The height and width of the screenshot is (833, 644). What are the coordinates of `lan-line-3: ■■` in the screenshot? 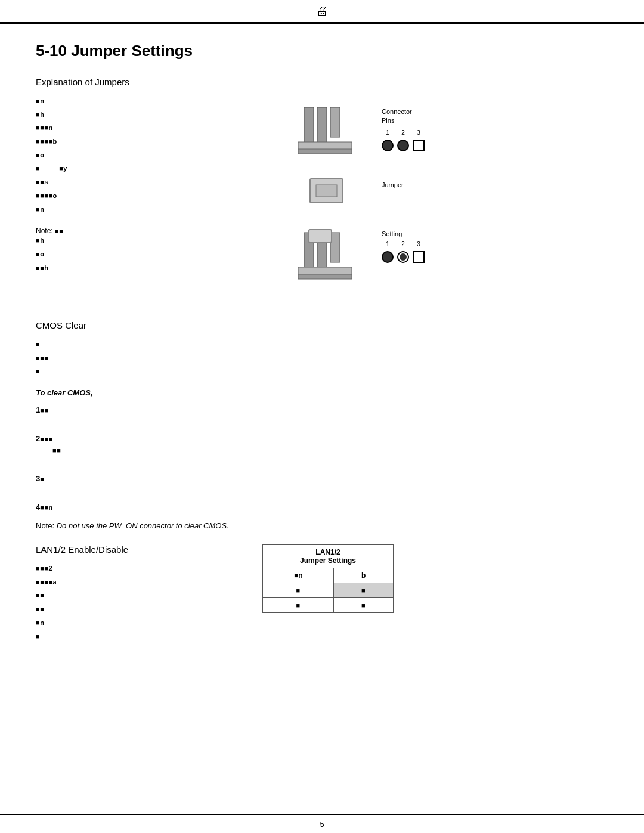 It's located at (131, 595).